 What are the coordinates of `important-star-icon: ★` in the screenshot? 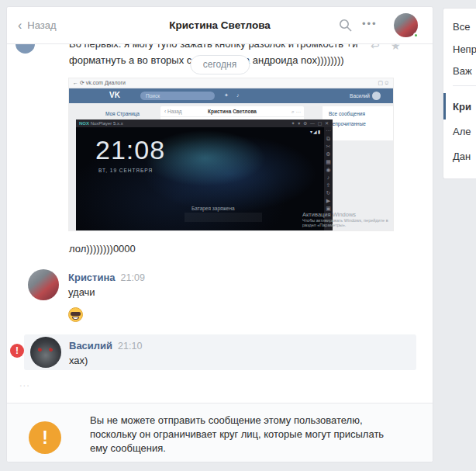 It's located at (395, 48).